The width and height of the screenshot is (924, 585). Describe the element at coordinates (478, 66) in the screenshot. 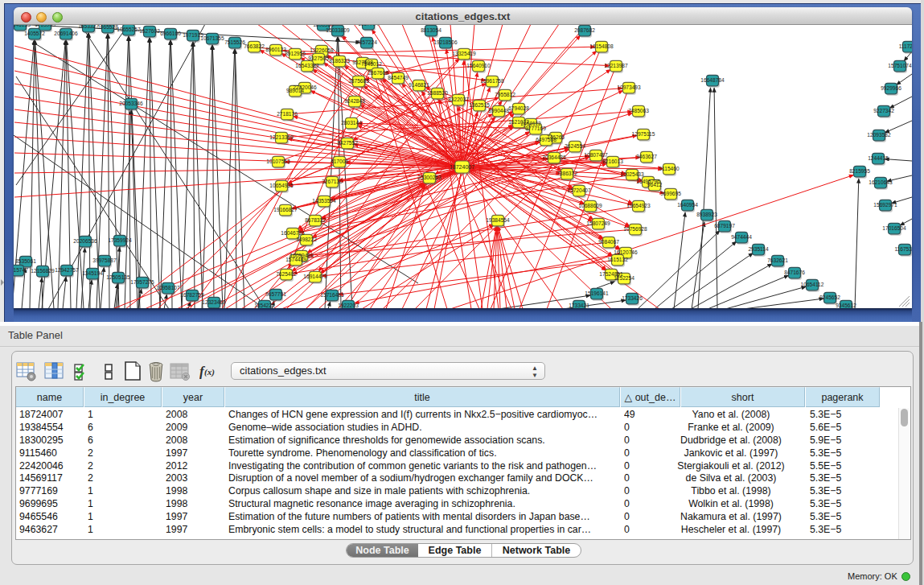

I see `svg-text: 15640910` at that location.